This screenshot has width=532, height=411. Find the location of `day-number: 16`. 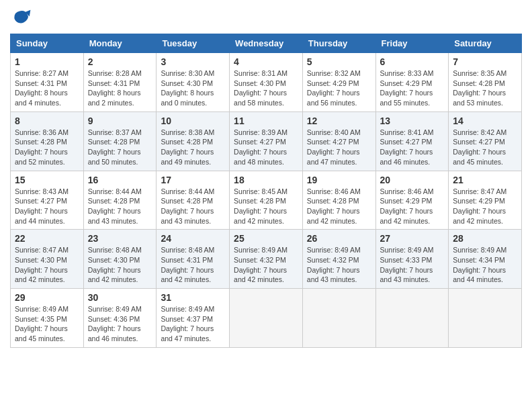

day-number: 16 is located at coordinates (120, 180).